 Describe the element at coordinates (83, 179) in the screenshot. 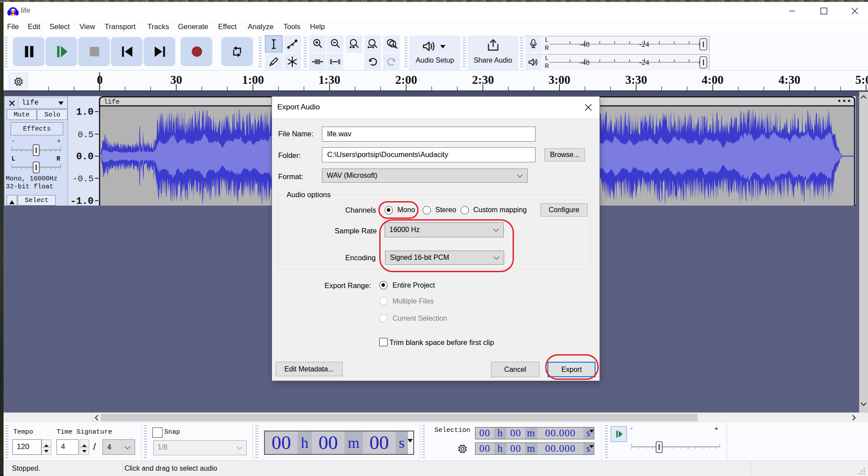

I see `svg-text: -0.5` at that location.